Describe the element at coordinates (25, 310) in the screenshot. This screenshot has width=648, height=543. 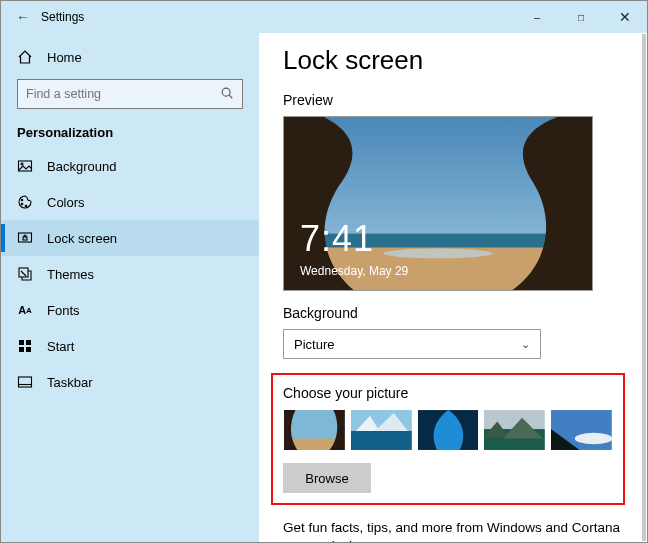
I see `fonts-icon: AA` at that location.